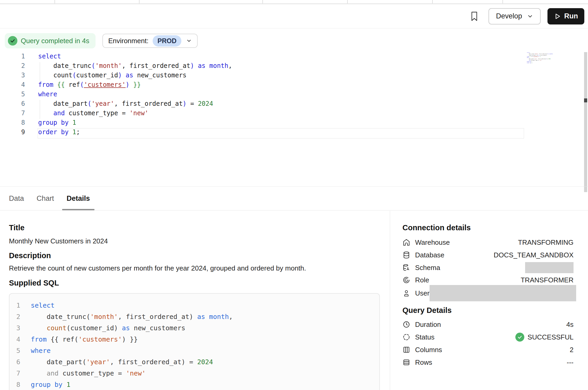  I want to click on query-status-badge: Query completed in 4s, so click(50, 41).